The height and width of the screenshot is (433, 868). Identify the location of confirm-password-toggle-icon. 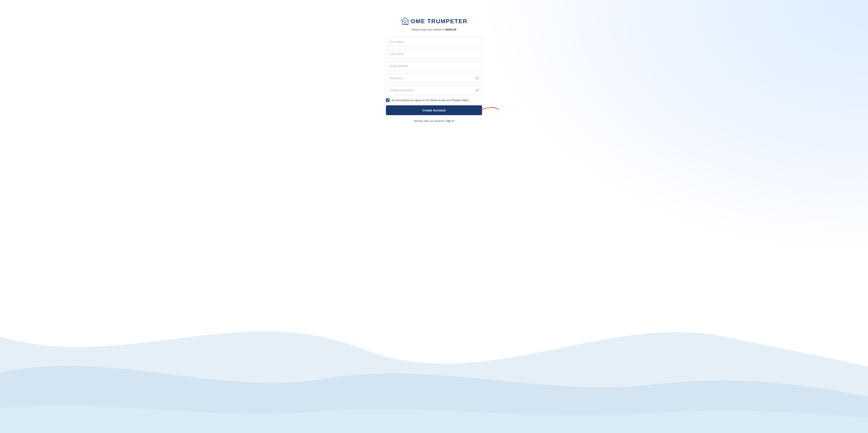
(477, 90).